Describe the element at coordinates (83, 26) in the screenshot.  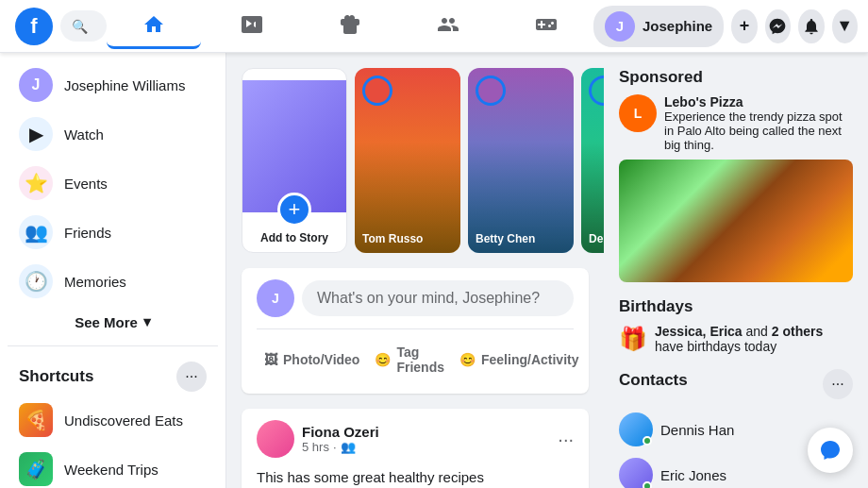
I see `search-box: 🔍` at that location.